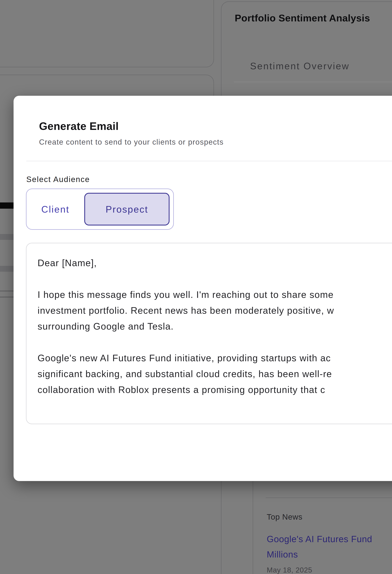 The width and height of the screenshot is (392, 574). I want to click on news-article-link-line1: Google's AI Futures Fund, so click(319, 539).